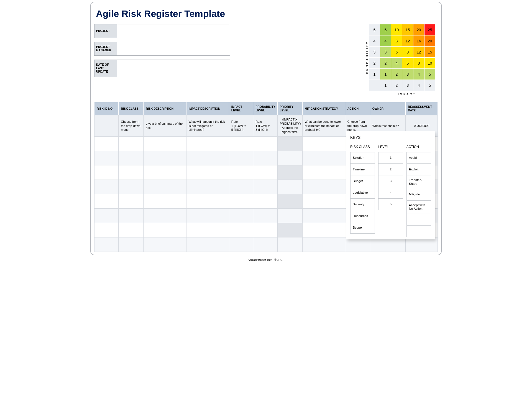 The height and width of the screenshot is (399, 532). Describe the element at coordinates (162, 53) in the screenshot. I see `meta-fields: PROJECT PROJECT MANAGER DATE OF LAST UPD…` at that location.